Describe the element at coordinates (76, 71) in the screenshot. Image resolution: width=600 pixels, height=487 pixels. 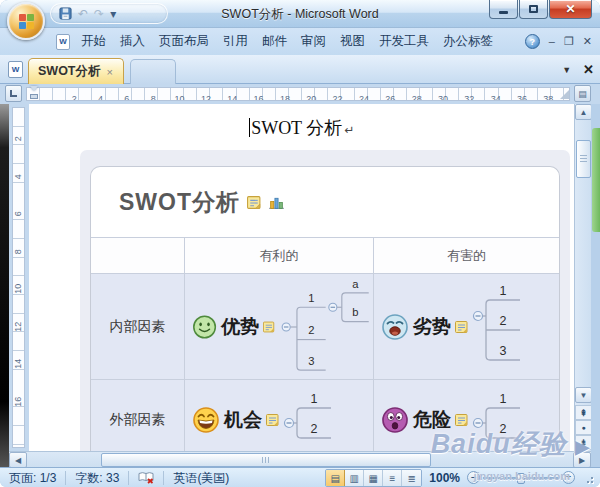
I see `document-tab-active: SWOT分析 ×` at that location.